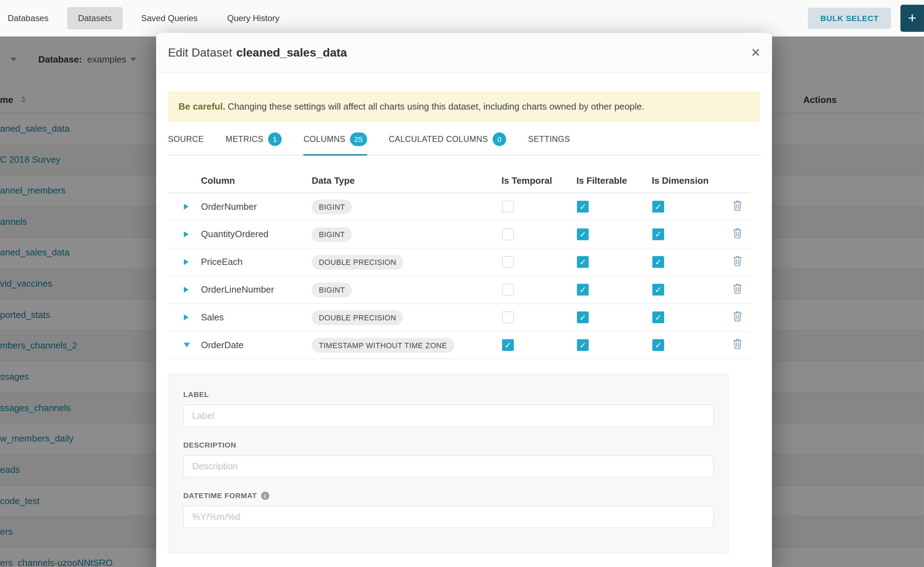  I want to click on data-type-header: Data Type, so click(407, 181).